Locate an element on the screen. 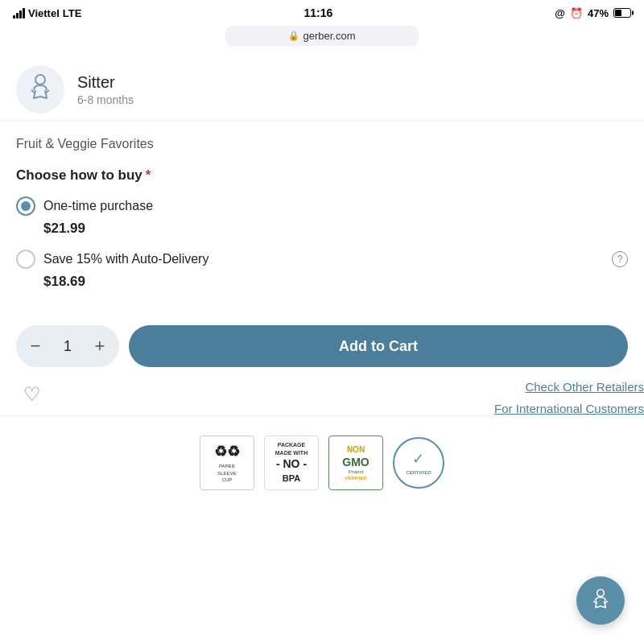  wishlist-links-section: ♡ Check Other Retailers For Internationa… is located at coordinates (322, 398).